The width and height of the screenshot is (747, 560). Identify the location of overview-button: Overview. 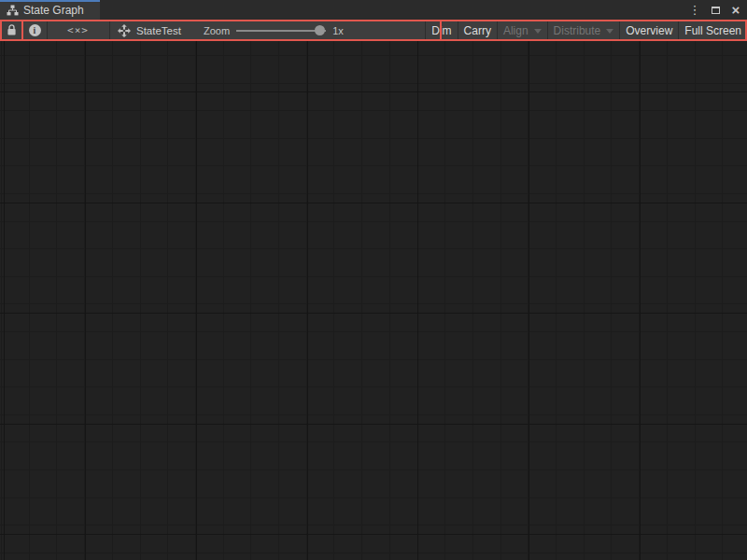
(648, 30).